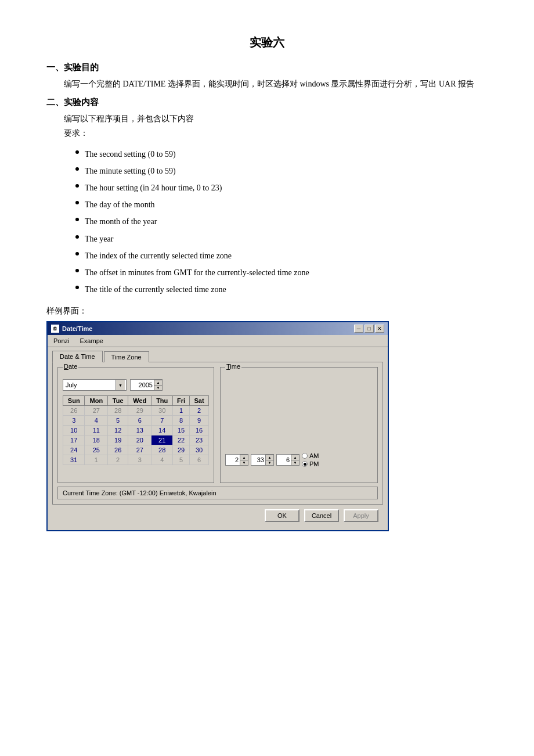 The image size is (534, 756). I want to click on second-spinner: ▲ ▼, so click(288, 460).